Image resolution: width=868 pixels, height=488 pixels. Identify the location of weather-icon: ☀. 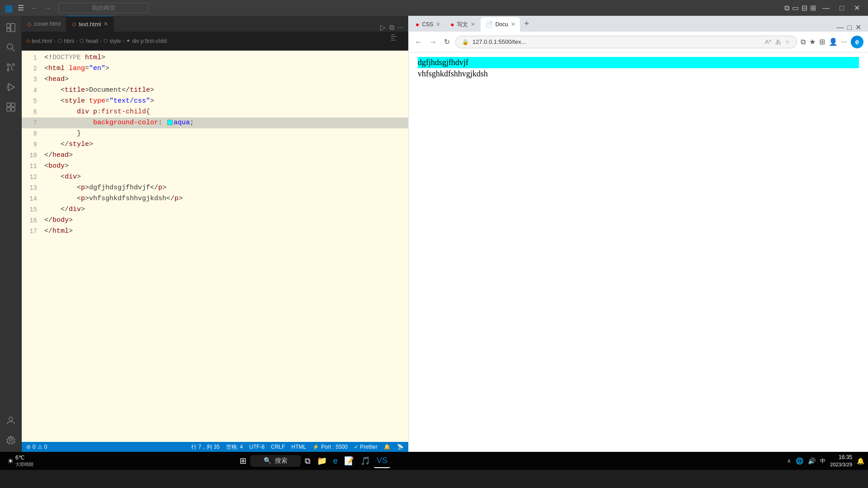
(10, 461).